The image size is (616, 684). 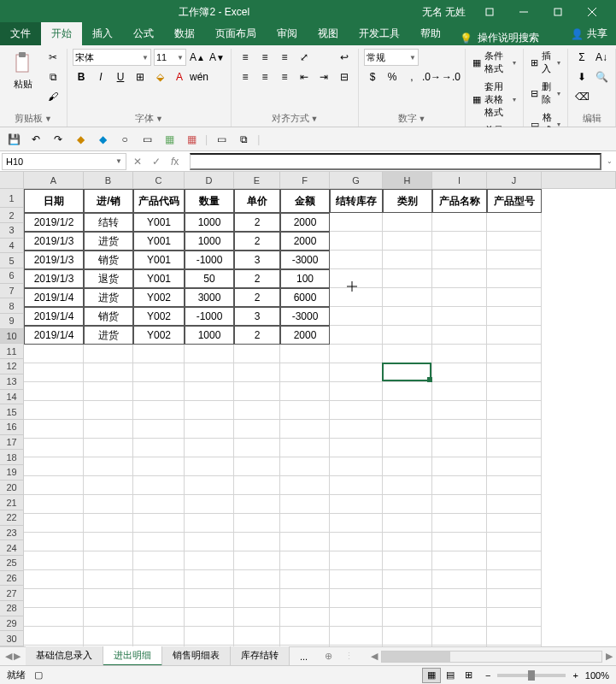 I want to click on row-header: 13, so click(x=12, y=382).